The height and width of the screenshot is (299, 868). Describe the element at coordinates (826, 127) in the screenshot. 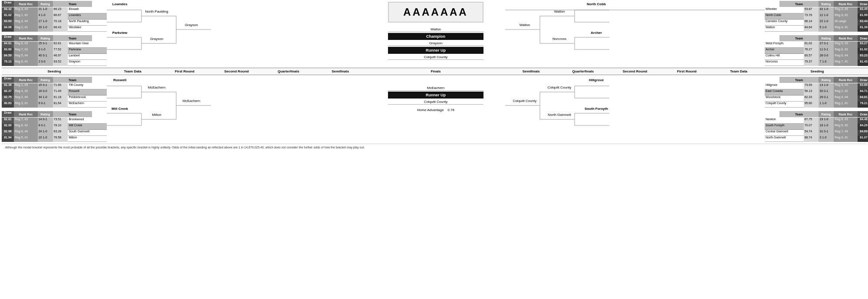

I see `rank-cell-br: 18 1-0` at that location.